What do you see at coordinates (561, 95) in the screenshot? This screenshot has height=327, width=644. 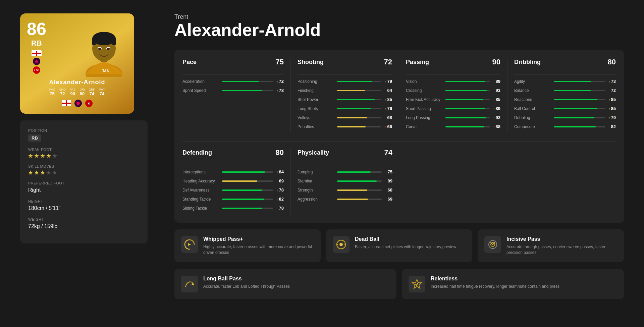 I see `stat-category-dribbling: Dribbling 80 Agility ↑73 Balance` at bounding box center [561, 95].